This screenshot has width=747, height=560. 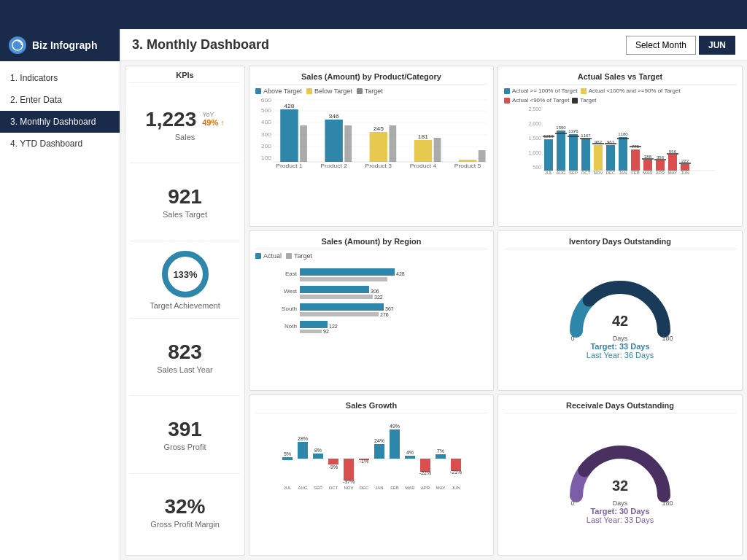 I want to click on svg-text: 306, so click(x=375, y=292).